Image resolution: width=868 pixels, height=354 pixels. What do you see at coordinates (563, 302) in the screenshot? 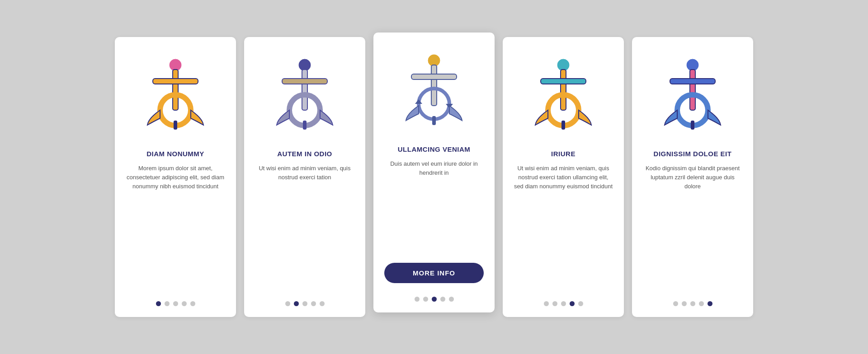
I see `card-4-dots` at bounding box center [563, 302].